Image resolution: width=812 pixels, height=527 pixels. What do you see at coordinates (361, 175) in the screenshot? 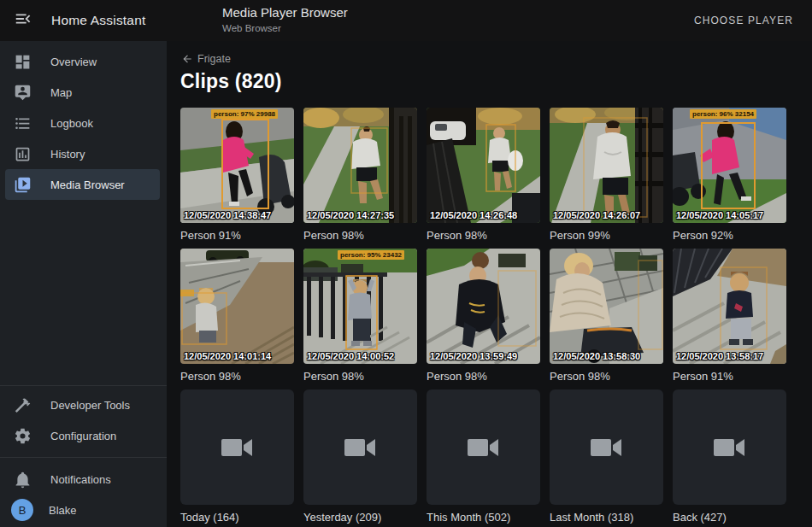
I see `clip-card: 12/05/2020 14:27:35 Person 98%` at bounding box center [361, 175].